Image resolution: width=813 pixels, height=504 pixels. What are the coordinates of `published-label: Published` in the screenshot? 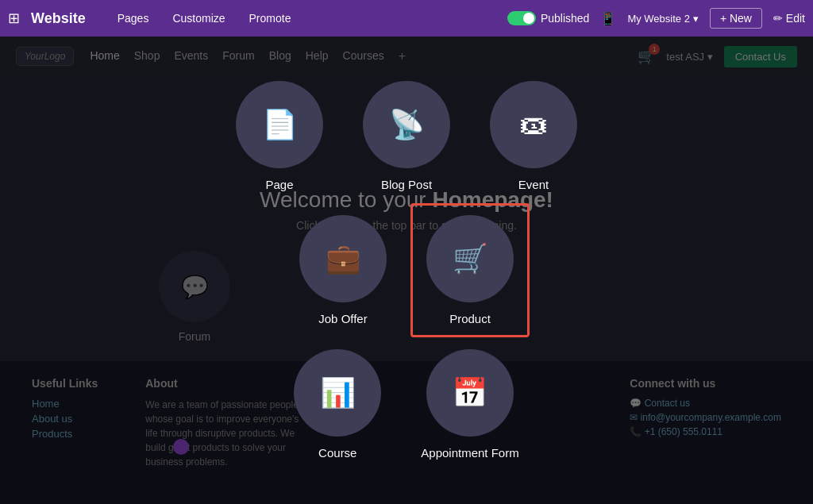 It's located at (565, 18).